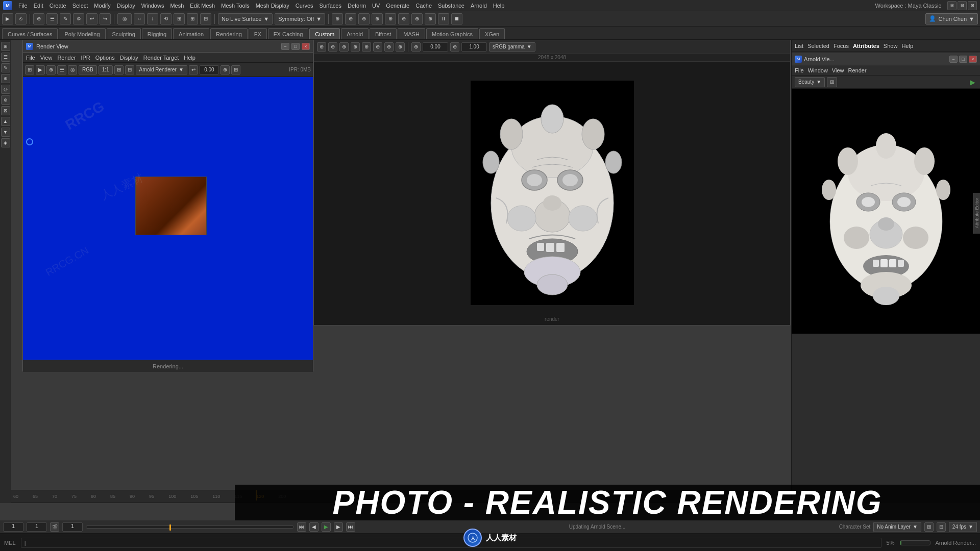 The image size is (980, 551). I want to click on rv-icon-4: ☰, so click(62, 70).